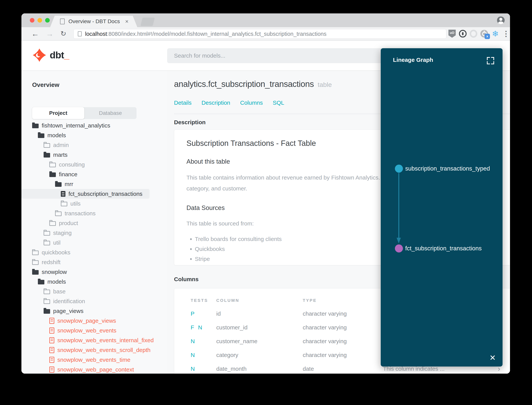 The height and width of the screenshot is (405, 532). I want to click on keyhole-icon, so click(463, 34).